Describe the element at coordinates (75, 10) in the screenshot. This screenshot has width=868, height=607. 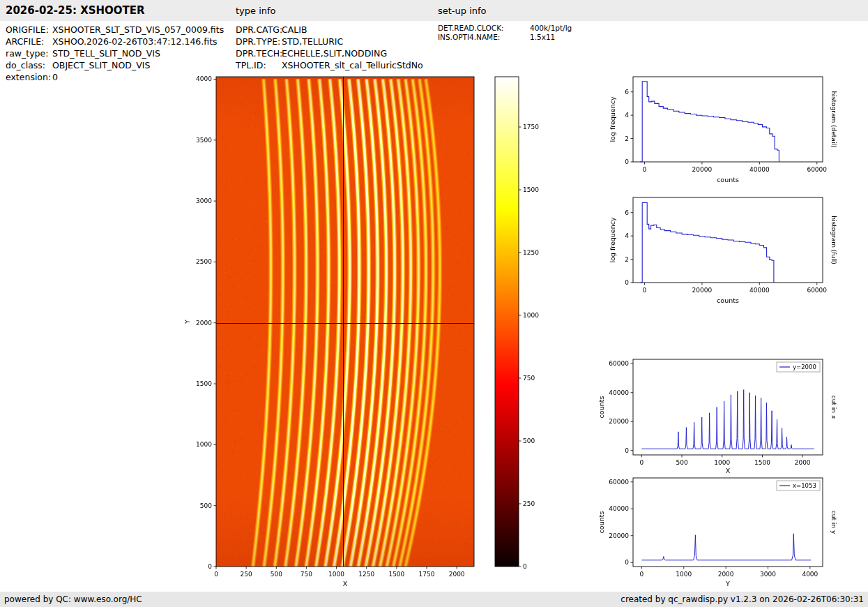
I see `page-title: 2026-02-25: XSHOOTER` at that location.